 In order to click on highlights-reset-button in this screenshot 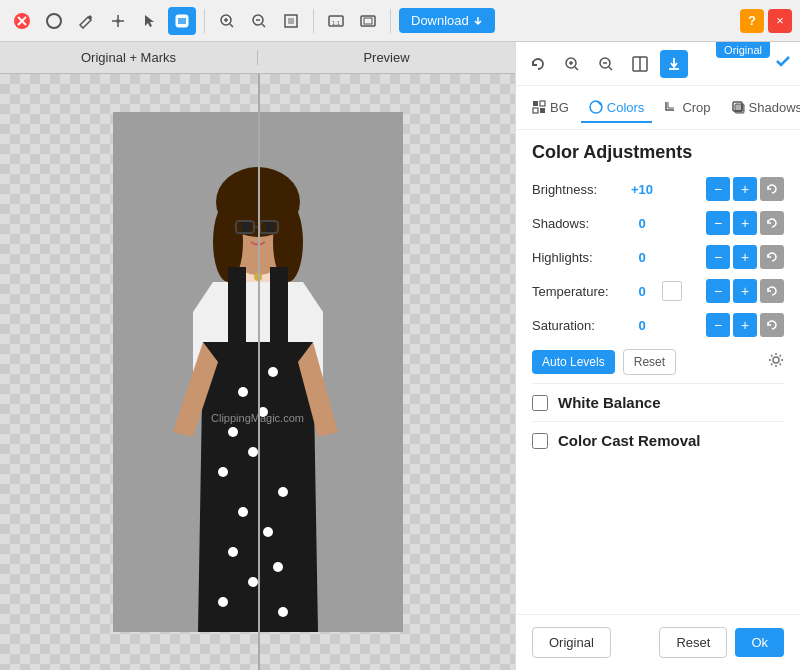, I will do `click(772, 257)`.